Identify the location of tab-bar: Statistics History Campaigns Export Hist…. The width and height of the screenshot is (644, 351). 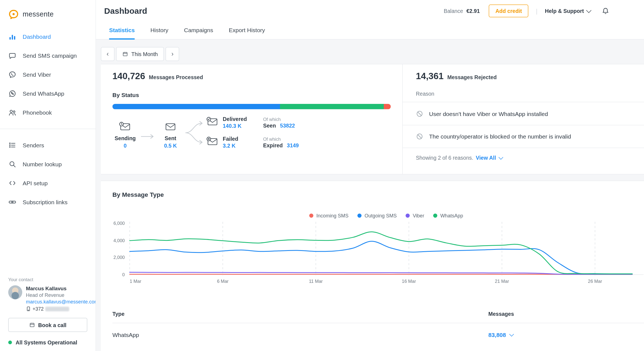
(370, 31).